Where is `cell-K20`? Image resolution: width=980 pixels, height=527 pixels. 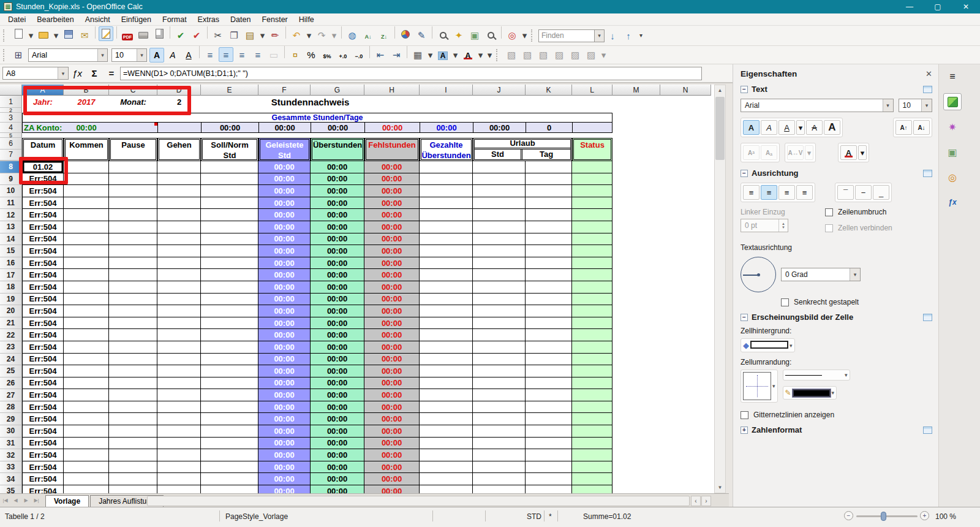 cell-K20 is located at coordinates (549, 311).